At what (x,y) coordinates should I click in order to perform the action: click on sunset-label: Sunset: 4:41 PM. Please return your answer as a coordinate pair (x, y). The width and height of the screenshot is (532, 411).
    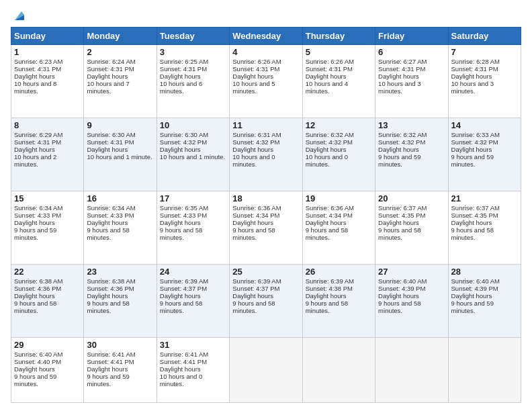
    Looking at the image, I should click on (183, 361).